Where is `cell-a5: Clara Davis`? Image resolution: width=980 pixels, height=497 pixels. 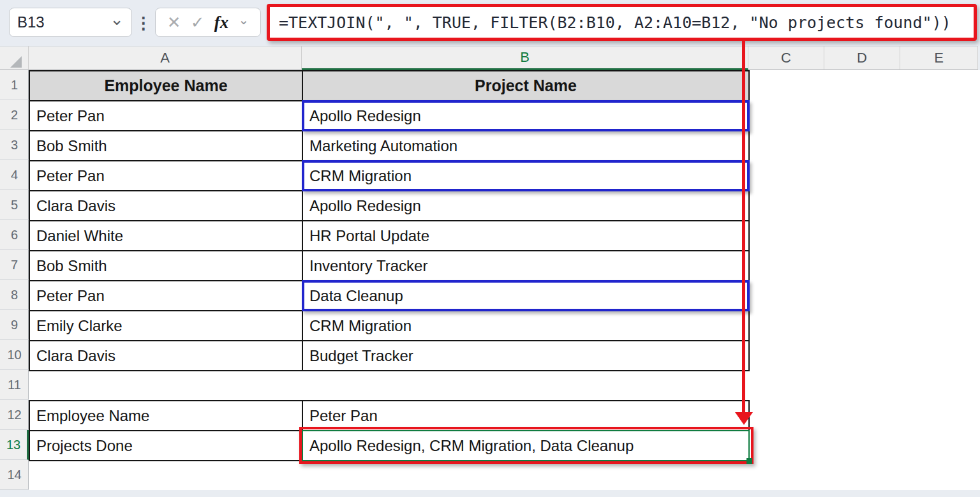
cell-a5: Clara Davis is located at coordinates (166, 205).